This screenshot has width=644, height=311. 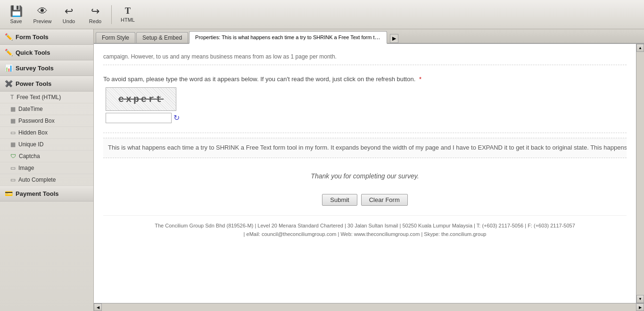 What do you see at coordinates (369, 307) in the screenshot?
I see `bottom-scroll-track` at bounding box center [369, 307].